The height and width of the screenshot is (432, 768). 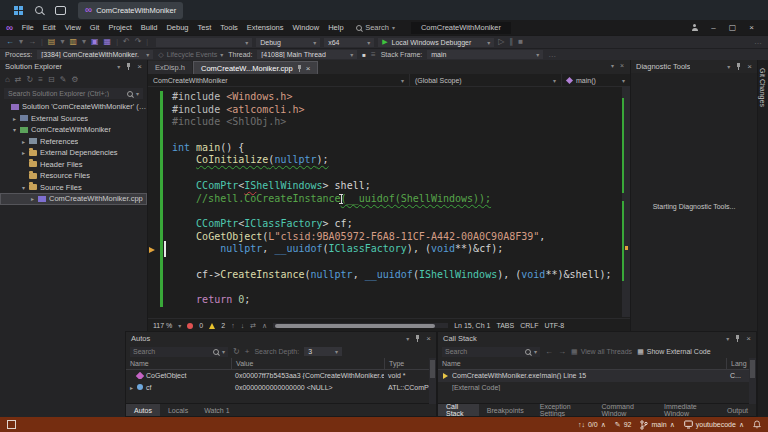 I want to click on solution-explorer-search: Search Solution Explorer (Ctrl+;) ▾, so click(x=74, y=94).